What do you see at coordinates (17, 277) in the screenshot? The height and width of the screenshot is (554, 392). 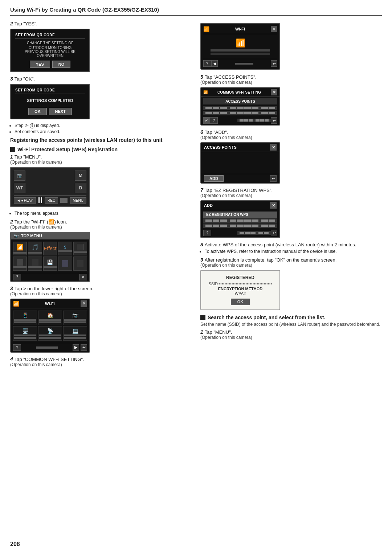 I see `question-btn: ?` at bounding box center [17, 277].